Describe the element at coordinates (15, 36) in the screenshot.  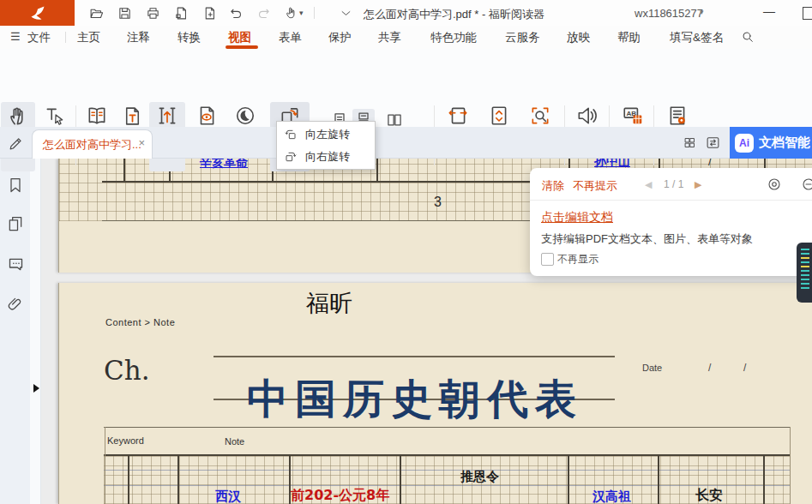
I see `hamburger-icon: ☰` at that location.